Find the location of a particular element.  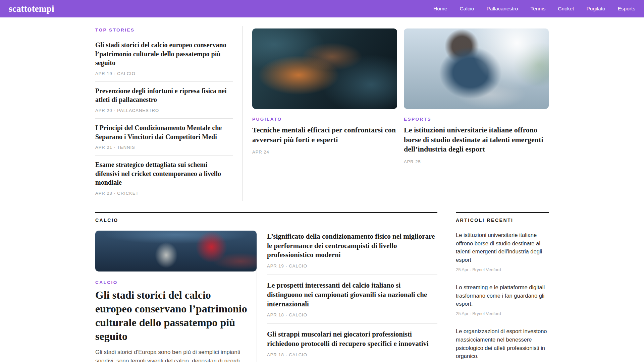

top-stories-heading: TOP STORIES is located at coordinates (164, 30).